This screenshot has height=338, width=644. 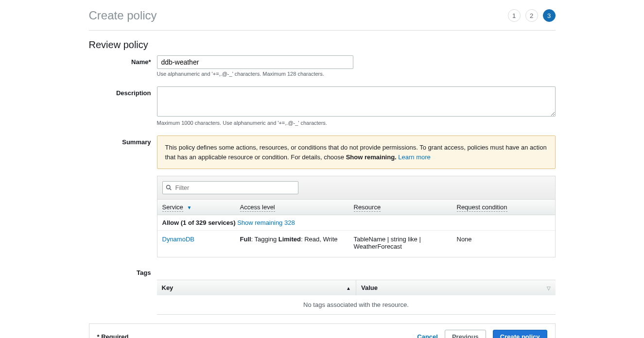 I want to click on condition-cell: None, so click(x=504, y=243).